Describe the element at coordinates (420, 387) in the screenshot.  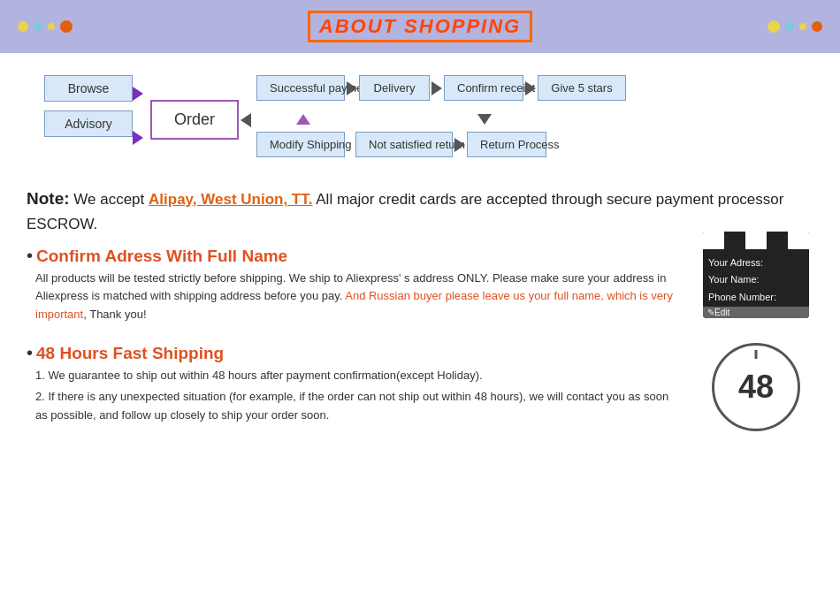
I see `section-48-hours: • 48 Hours Fast Shipping 1. We guarantee…` at that location.